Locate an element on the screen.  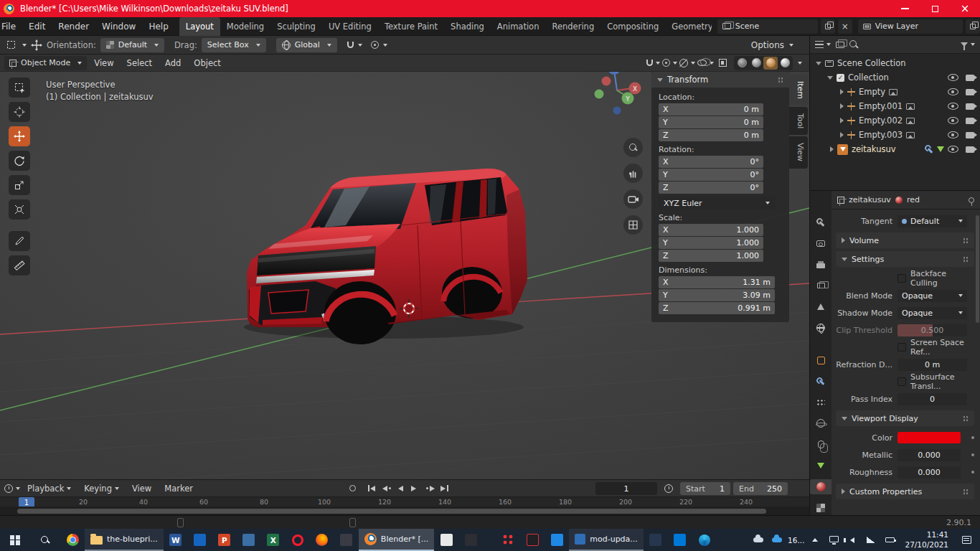
camera-view-button is located at coordinates (633, 199).